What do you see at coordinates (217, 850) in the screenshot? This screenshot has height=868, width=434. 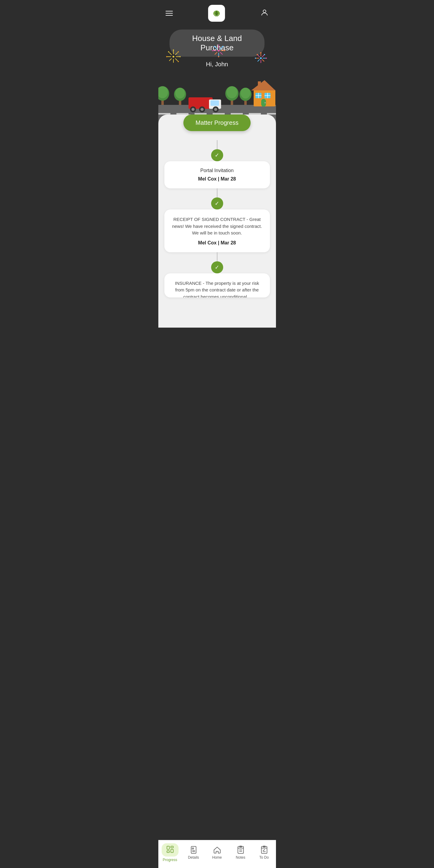 I see `home-icon` at bounding box center [217, 850].